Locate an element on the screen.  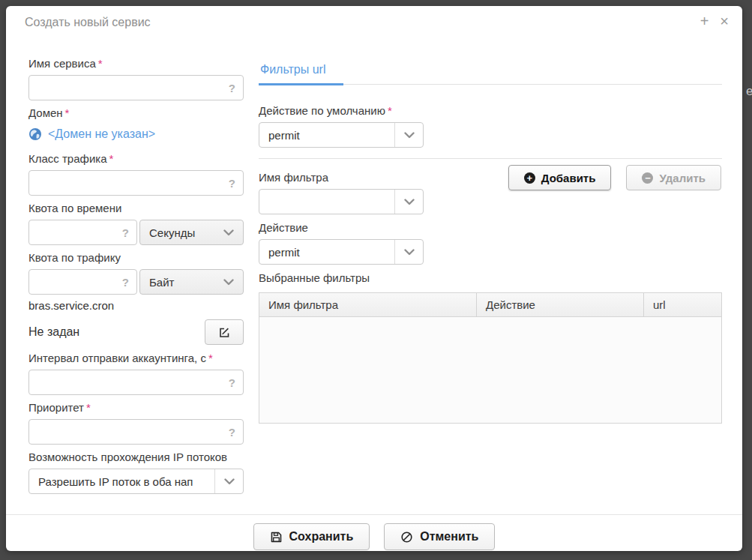
globe-icon is located at coordinates (35, 134).